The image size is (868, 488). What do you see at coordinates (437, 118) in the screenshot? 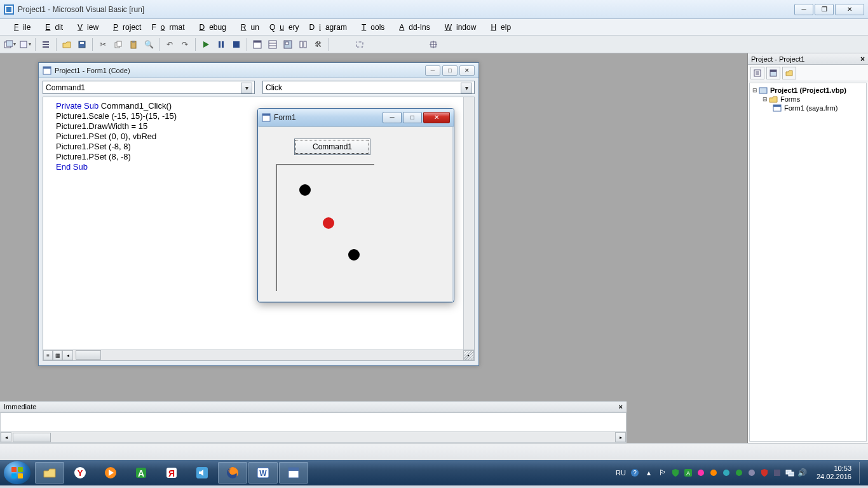
I see `form1-close-button: ✕` at bounding box center [437, 118].